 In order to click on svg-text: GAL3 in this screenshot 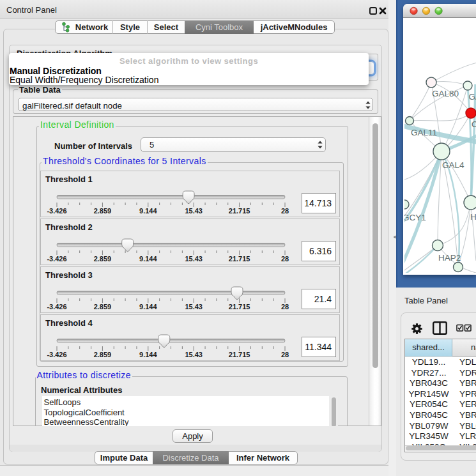, I will do `click(473, 97)`.